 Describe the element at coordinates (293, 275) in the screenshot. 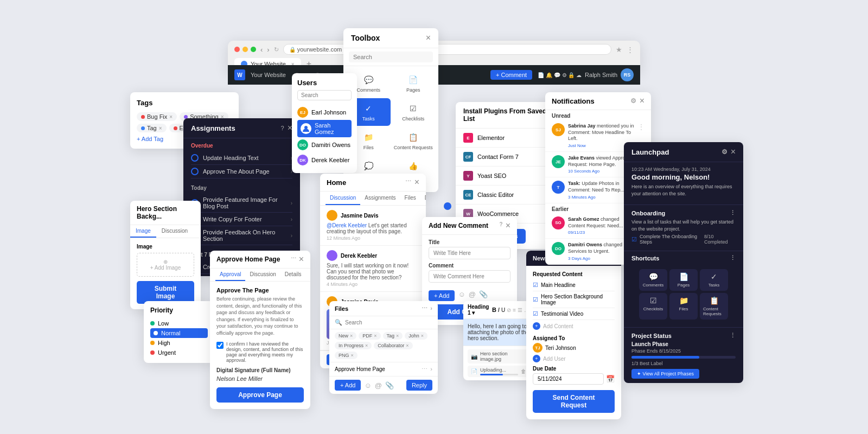

I see `approve-tab-details: Details` at that location.